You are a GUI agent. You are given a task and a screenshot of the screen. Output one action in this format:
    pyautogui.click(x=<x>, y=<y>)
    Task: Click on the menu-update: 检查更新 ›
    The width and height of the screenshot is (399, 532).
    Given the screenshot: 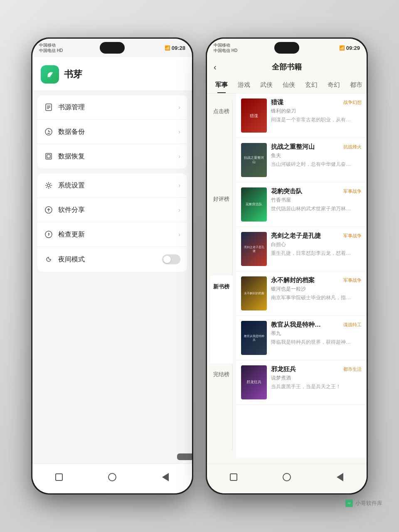 What is the action you would take?
    pyautogui.click(x=112, y=234)
    